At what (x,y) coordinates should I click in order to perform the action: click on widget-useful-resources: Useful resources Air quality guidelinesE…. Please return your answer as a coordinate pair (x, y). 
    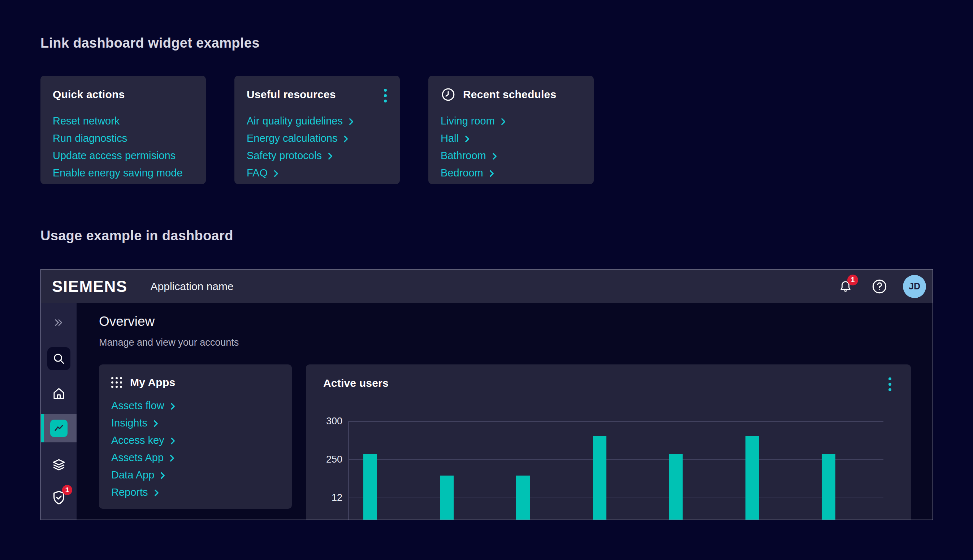
    Looking at the image, I should click on (317, 130).